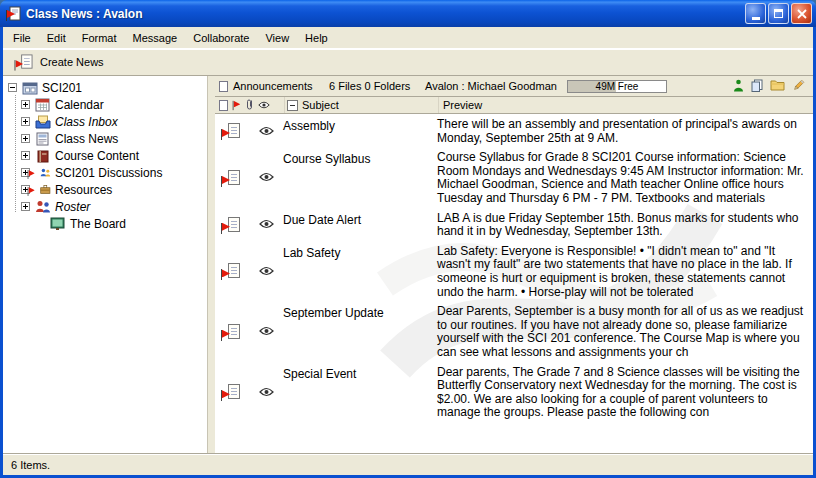 This screenshot has width=816, height=478. Describe the element at coordinates (625, 132) in the screenshot. I see `message-preview: There will be an assembly and presentati…` at that location.